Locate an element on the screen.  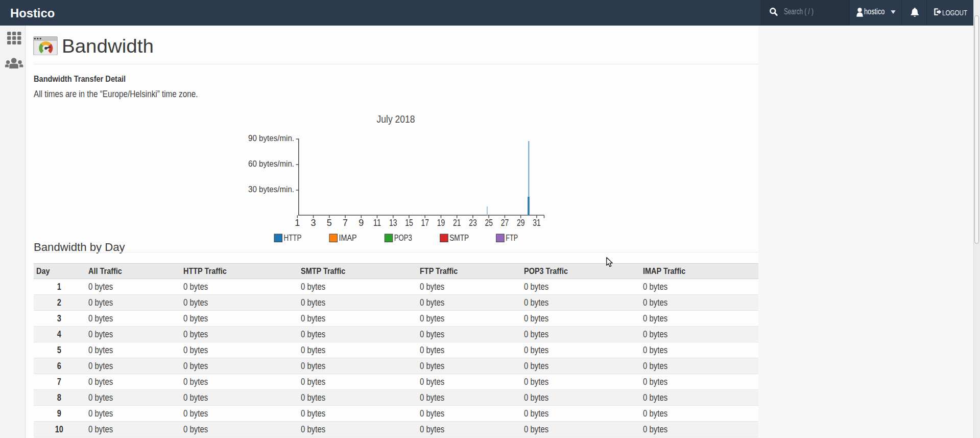
svg-text: 11 is located at coordinates (377, 223).